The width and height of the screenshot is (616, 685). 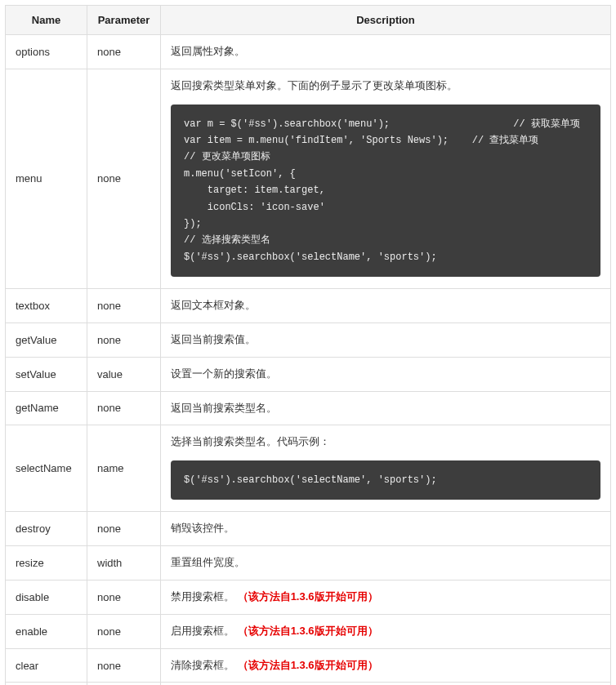 What do you see at coordinates (203, 665) in the screenshot?
I see `description-text: 清除搜索框。` at bounding box center [203, 665].